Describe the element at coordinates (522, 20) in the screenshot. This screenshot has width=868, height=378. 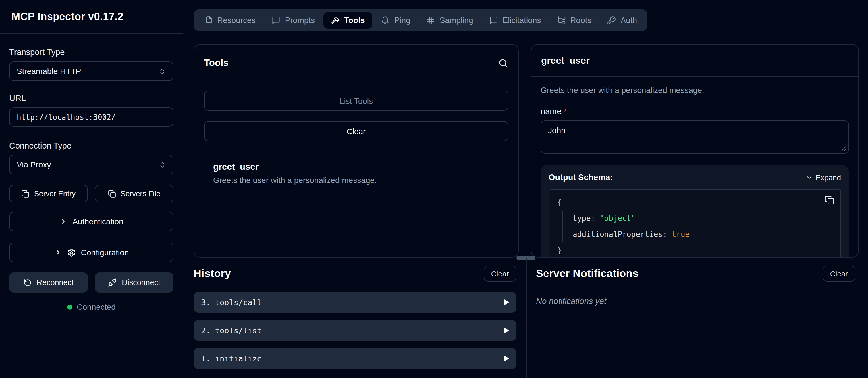
I see `tab-label: Elicitations` at that location.